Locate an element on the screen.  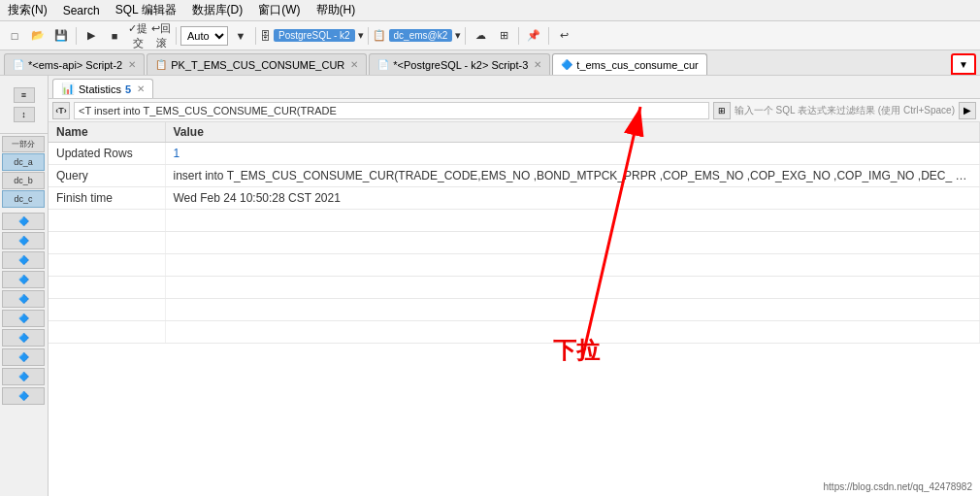
row-updated-value: 1 is located at coordinates (572, 153).